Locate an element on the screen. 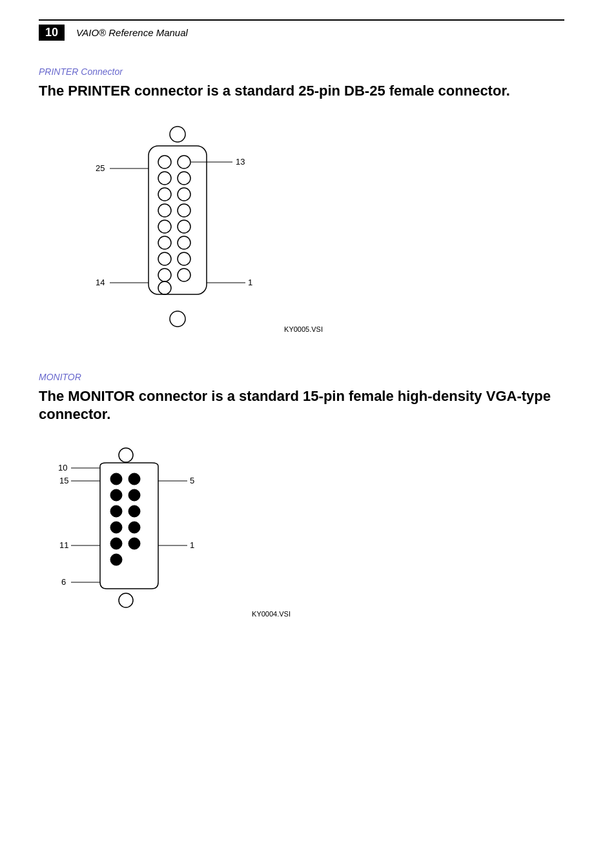  page-header: 10 VAIO® Reference Manual is located at coordinates (302, 30).